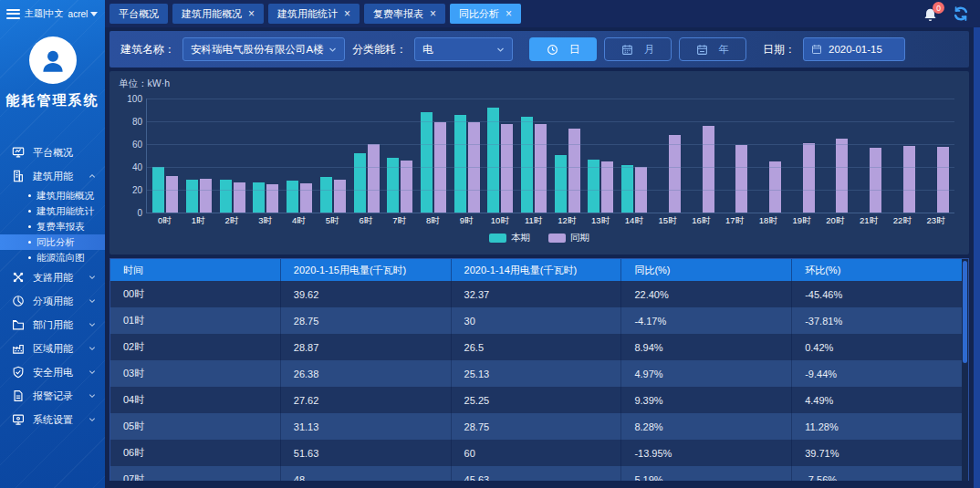 The image size is (980, 488). What do you see at coordinates (537, 294) in the screenshot?
I see `table-row: 00时39.6232.3722.40%-45.46%` at bounding box center [537, 294].